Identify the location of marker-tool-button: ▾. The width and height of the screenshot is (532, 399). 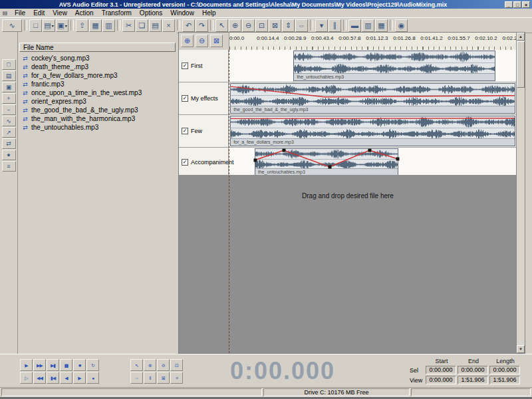
(322, 25).